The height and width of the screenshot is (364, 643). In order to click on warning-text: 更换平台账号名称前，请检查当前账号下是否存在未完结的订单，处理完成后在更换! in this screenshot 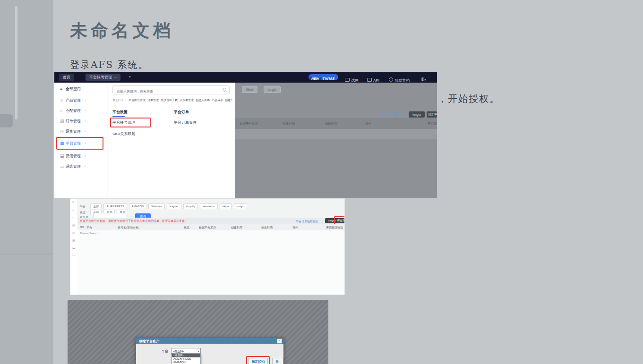, I will do `click(133, 221)`.